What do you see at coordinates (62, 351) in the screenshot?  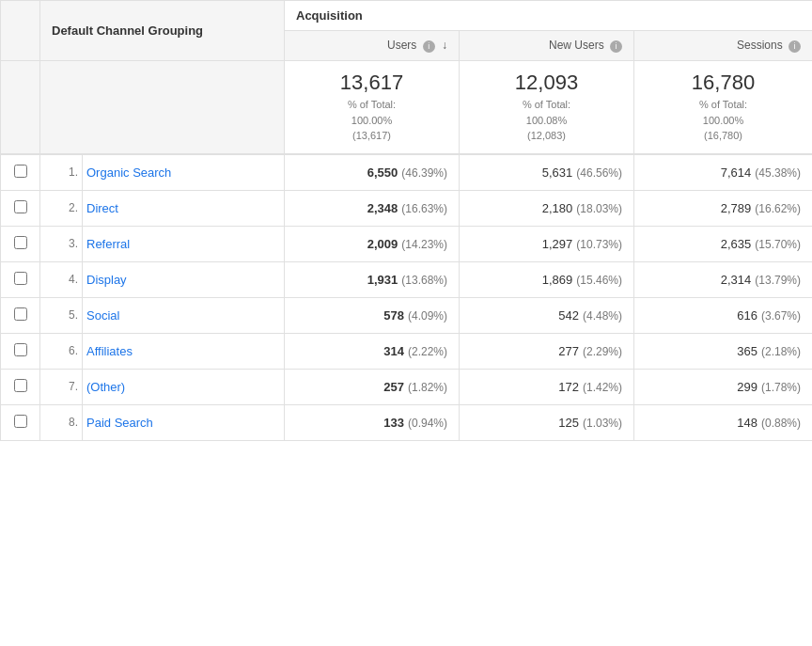 I see `row-number: 6.` at bounding box center [62, 351].